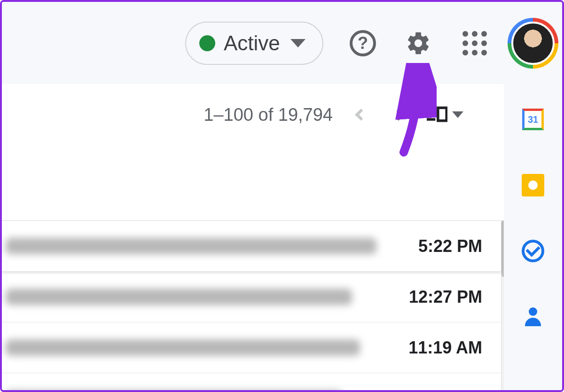 The width and height of the screenshot is (564, 392). Describe the element at coordinates (533, 43) in the screenshot. I see `account-avatar` at that location.